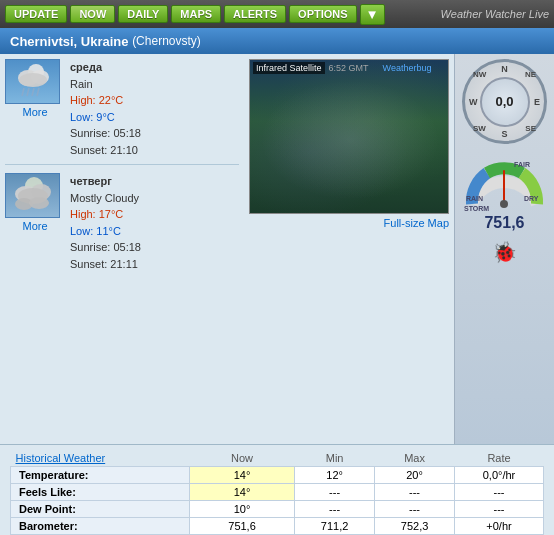  I want to click on daily-button: DAILY, so click(143, 14).